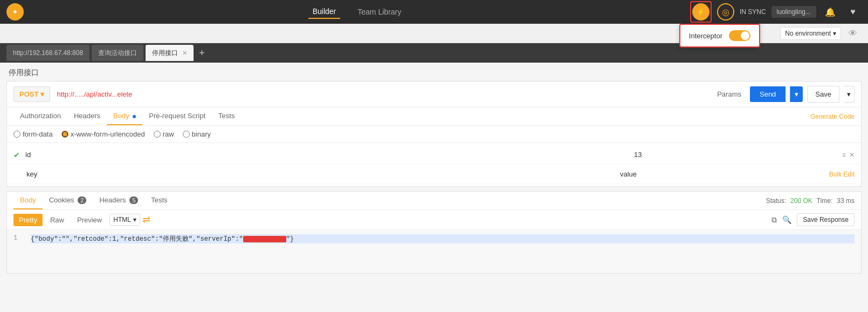 This screenshot has height=312, width=868. Describe the element at coordinates (28, 201) in the screenshot. I see `resp-tab-body: Body` at that location.